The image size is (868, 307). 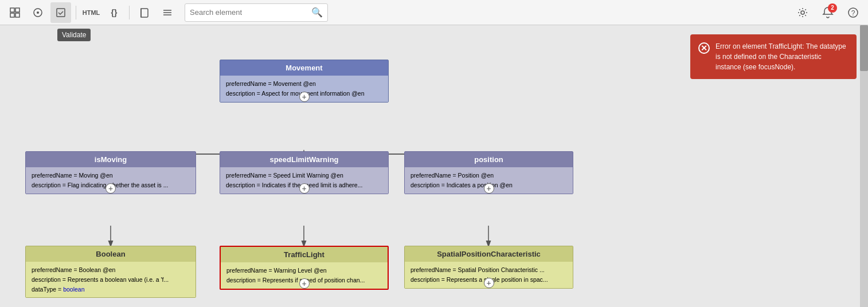 I want to click on node-position-expand: +, so click(x=489, y=188).